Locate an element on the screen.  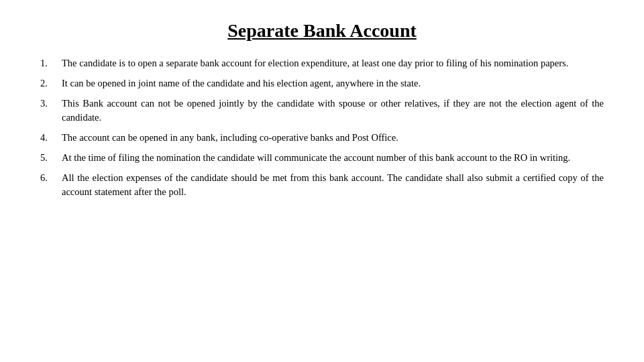
list-item: 2.It can be opened in joint name of the … is located at coordinates (322, 84).